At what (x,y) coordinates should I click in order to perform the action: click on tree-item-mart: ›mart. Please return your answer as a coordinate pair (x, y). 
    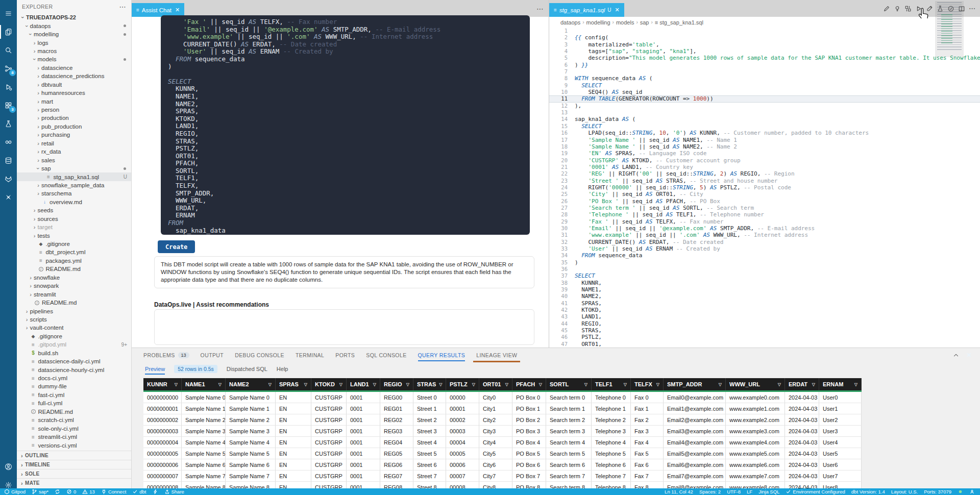
    Looking at the image, I should click on (74, 101).